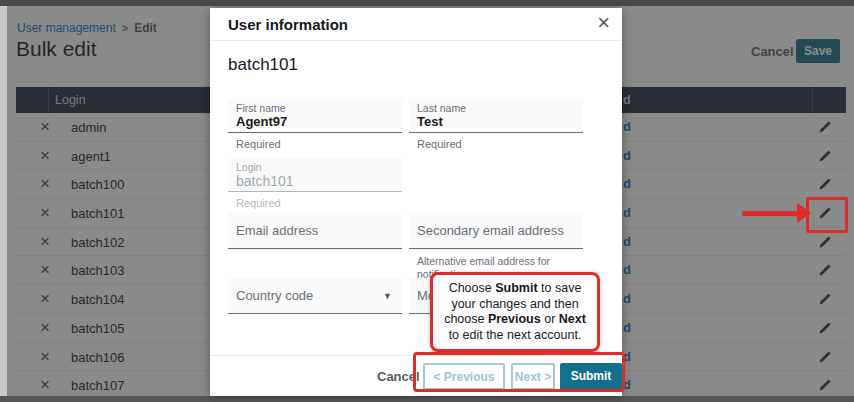 The image size is (854, 402). Describe the element at coordinates (430, 122) in the screenshot. I see `last-name-value: Test` at that location.